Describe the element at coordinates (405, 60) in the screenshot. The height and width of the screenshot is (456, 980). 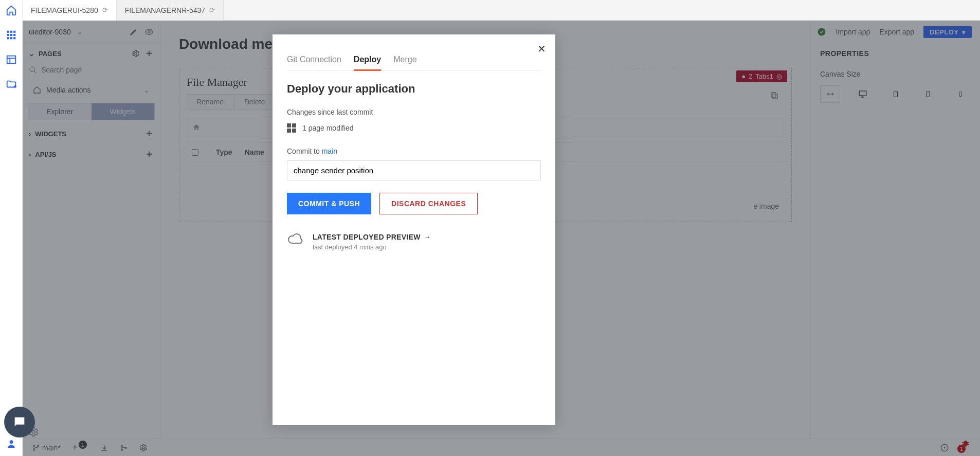
I see `tab-merge: Merge` at that location.